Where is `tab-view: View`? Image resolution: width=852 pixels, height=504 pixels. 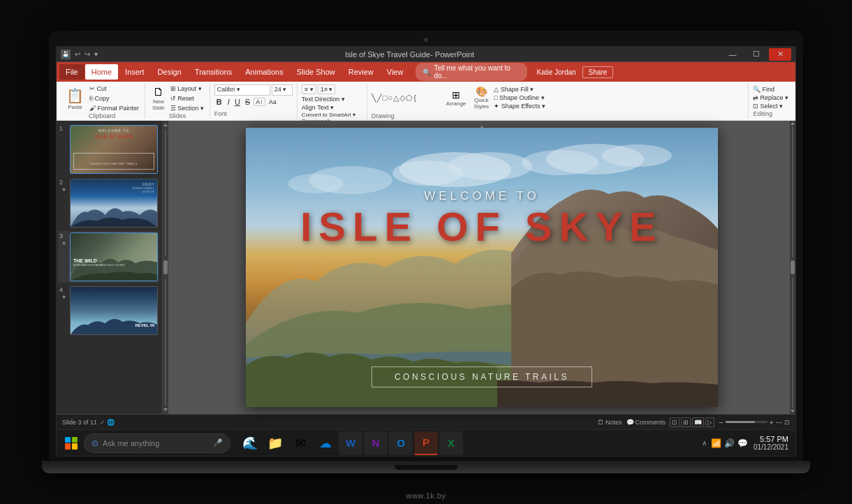 tab-view: View is located at coordinates (395, 72).